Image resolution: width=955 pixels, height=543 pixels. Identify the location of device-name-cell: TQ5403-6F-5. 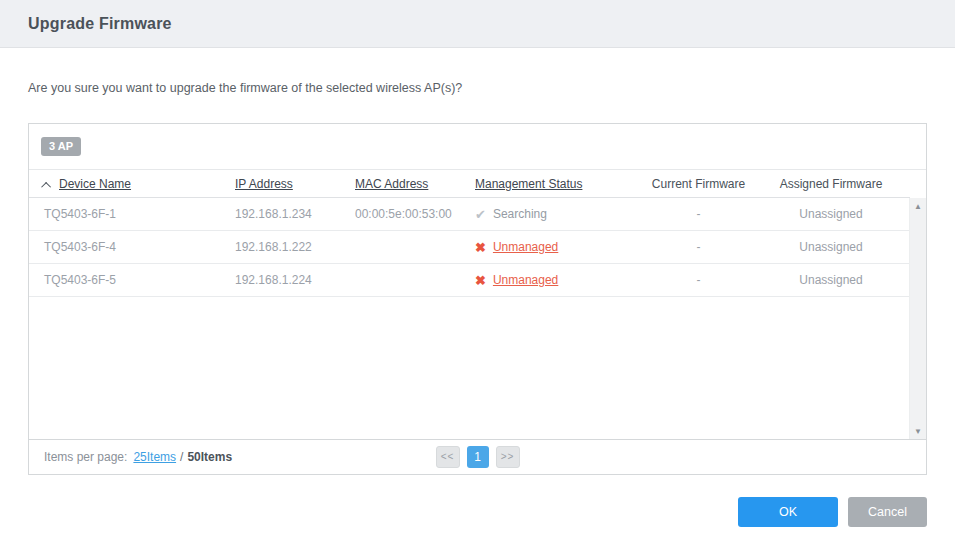
(132, 280).